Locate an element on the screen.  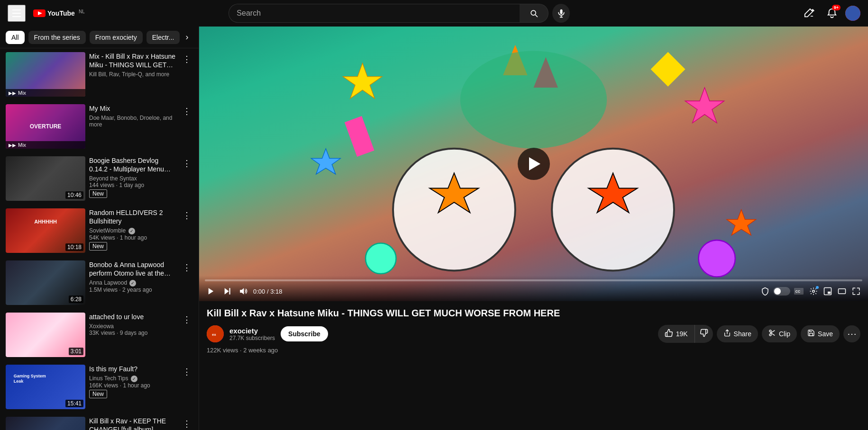
theatre-icon is located at coordinates (842, 291).